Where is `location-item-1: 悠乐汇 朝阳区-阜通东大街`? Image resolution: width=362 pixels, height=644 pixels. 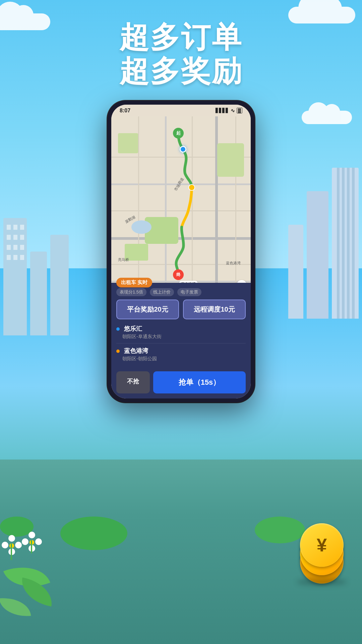 location-item-1: 悠乐汇 朝阳区-阜通东大街 is located at coordinates (181, 332).